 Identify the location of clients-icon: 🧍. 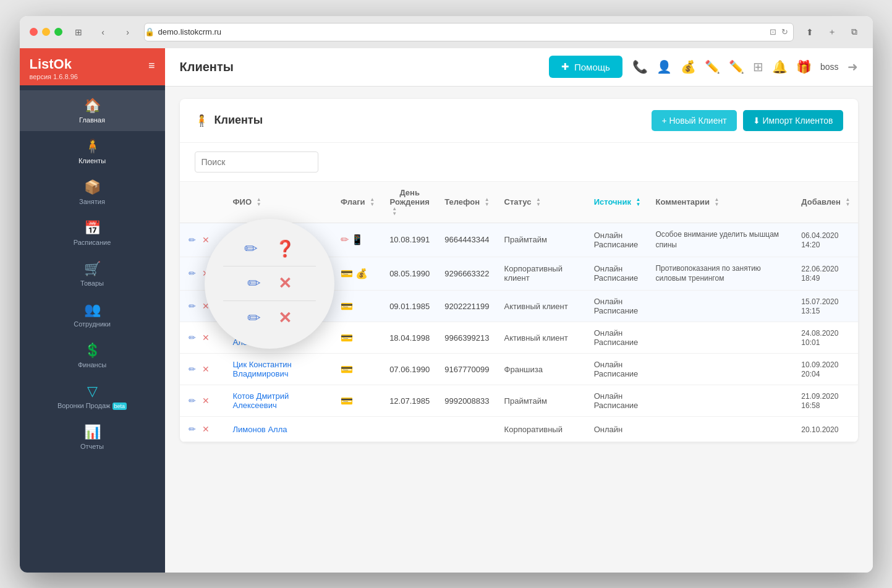
(93, 147).